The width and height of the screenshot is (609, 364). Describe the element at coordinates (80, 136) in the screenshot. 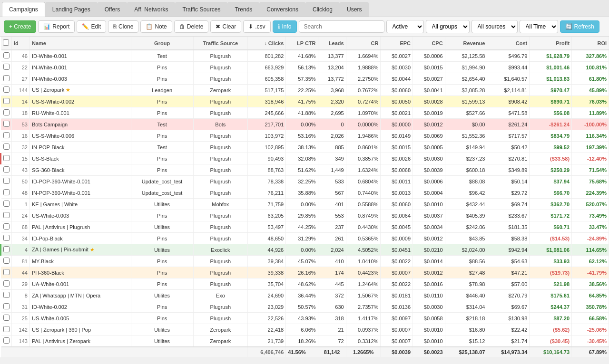

I see `row-name: US-S-White-0.006` at that location.